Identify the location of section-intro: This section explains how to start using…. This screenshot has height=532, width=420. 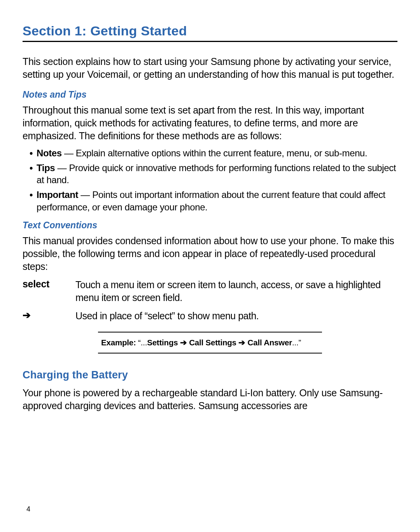
(210, 68).